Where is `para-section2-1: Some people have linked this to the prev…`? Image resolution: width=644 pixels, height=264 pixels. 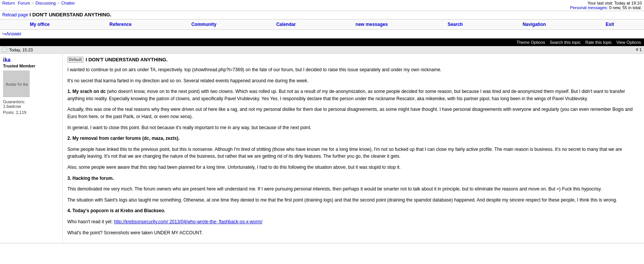
para-section2-1: Some people have linked this to the prev… is located at coordinates (353, 153).